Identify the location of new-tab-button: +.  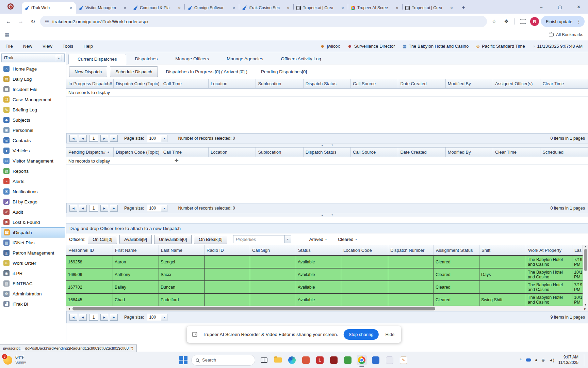
(463, 7).